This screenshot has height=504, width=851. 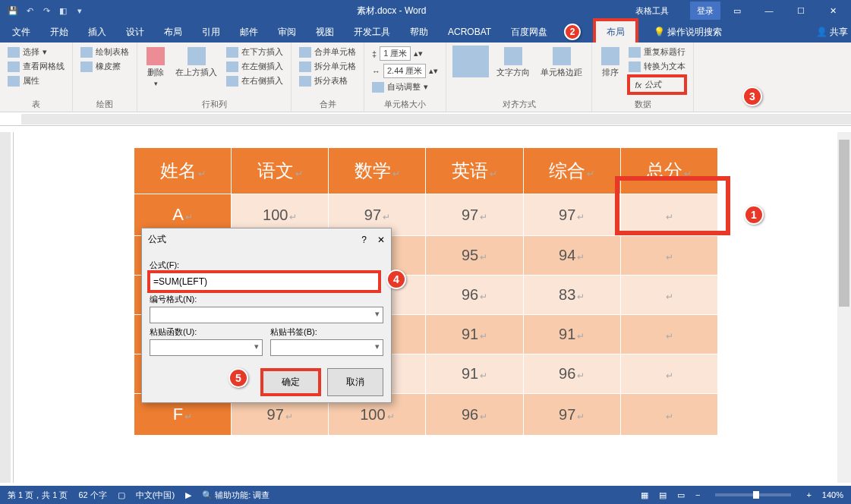 What do you see at coordinates (471, 61) in the screenshot?
I see `align-mc-icon` at bounding box center [471, 61].